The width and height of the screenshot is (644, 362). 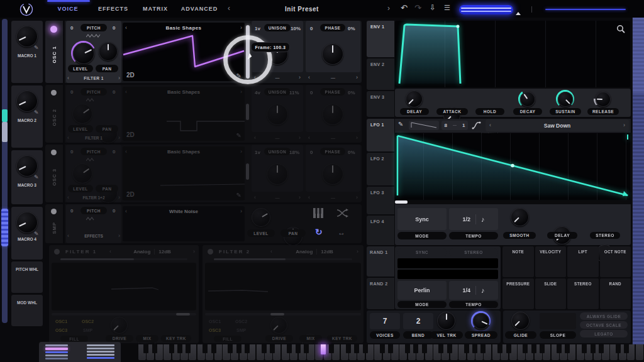 What do you see at coordinates (389, 8) in the screenshot?
I see `preset-next-button: ›` at bounding box center [389, 8].